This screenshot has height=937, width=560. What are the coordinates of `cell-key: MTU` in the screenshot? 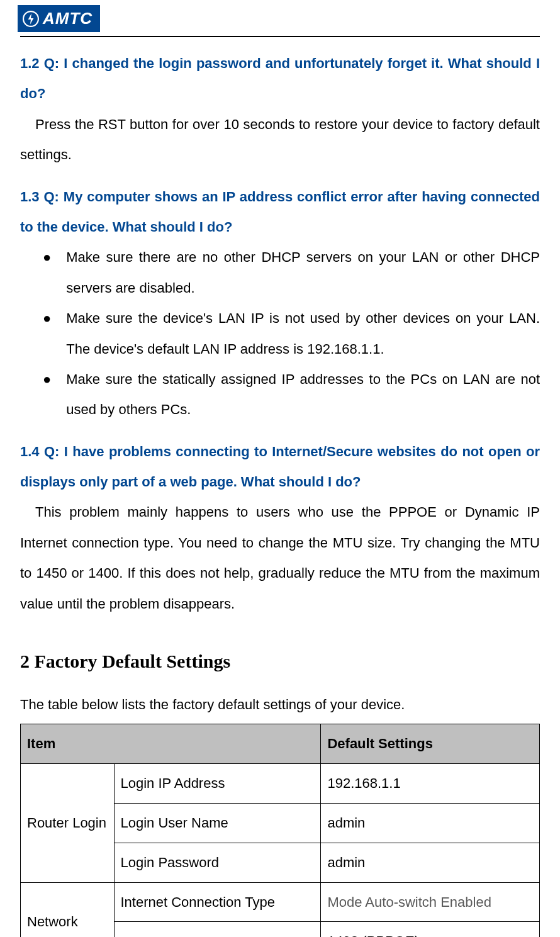 It's located at (218, 929).